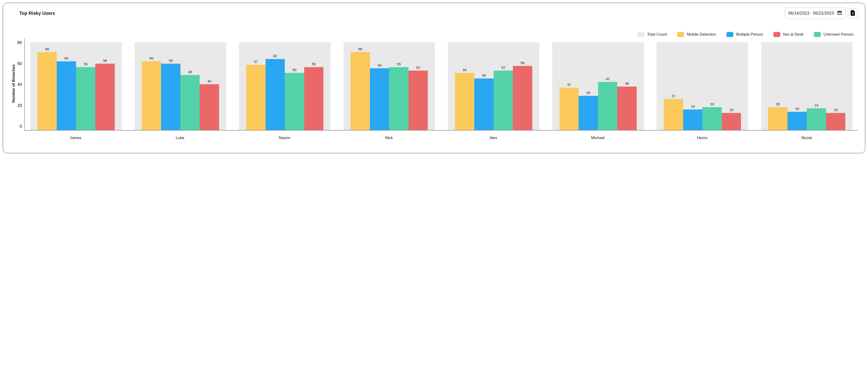 The height and width of the screenshot is (374, 868). I want to click on calendar-icon, so click(840, 13).